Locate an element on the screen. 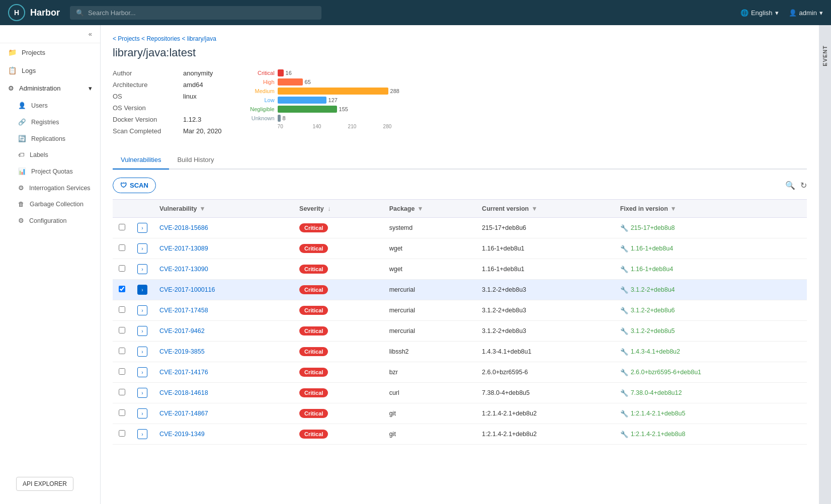  sidebar-item-project-quotas: 📊 Project Quotas is located at coordinates (50, 171).